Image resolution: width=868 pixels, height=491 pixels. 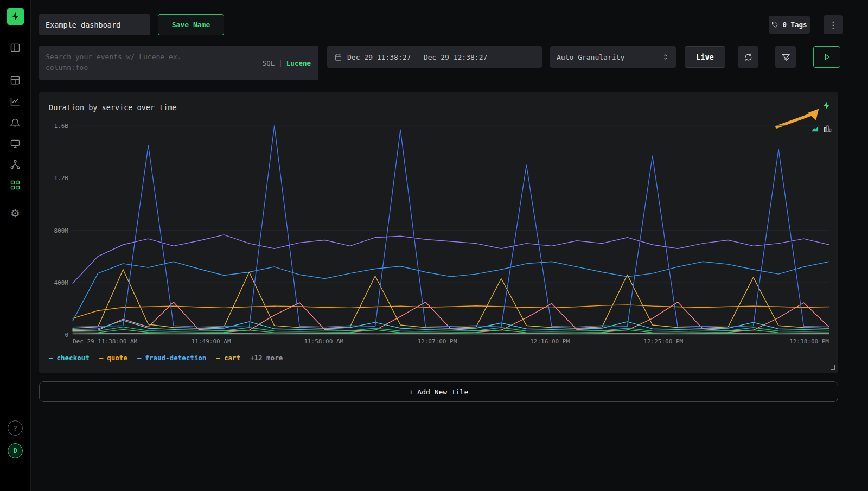 What do you see at coordinates (439, 392) in the screenshot?
I see `add-new-tile-label: + Add New Tile` at bounding box center [439, 392].